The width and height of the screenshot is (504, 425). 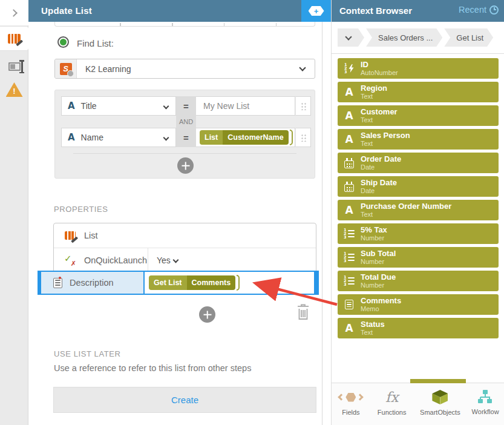 What do you see at coordinates (417, 404) in the screenshot?
I see `context-browser-tabs: Fields Functions SmartObjects Workflow` at bounding box center [417, 404].